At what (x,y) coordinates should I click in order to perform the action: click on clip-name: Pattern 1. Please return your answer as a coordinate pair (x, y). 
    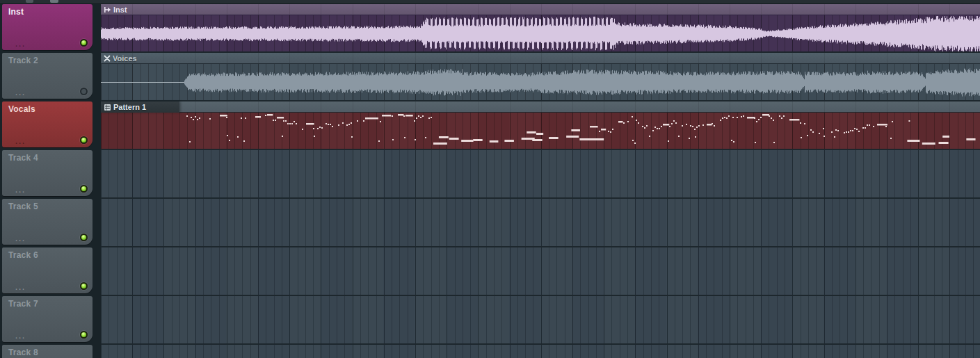
    Looking at the image, I should click on (129, 107).